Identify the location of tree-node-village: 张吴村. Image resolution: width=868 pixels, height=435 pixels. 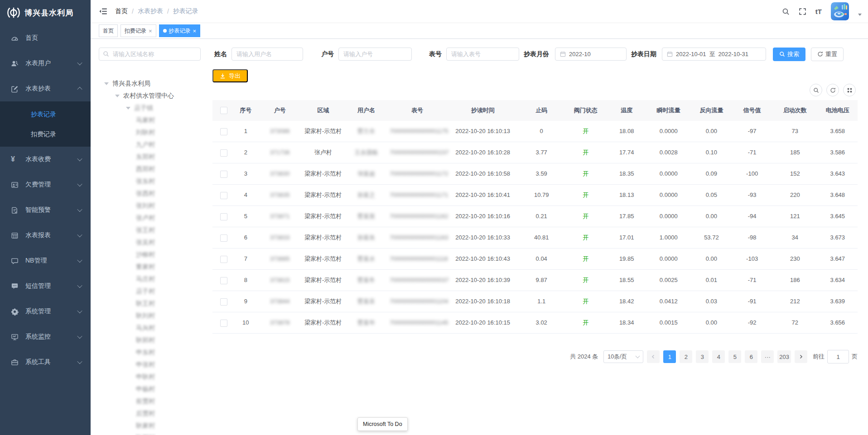
(149, 243).